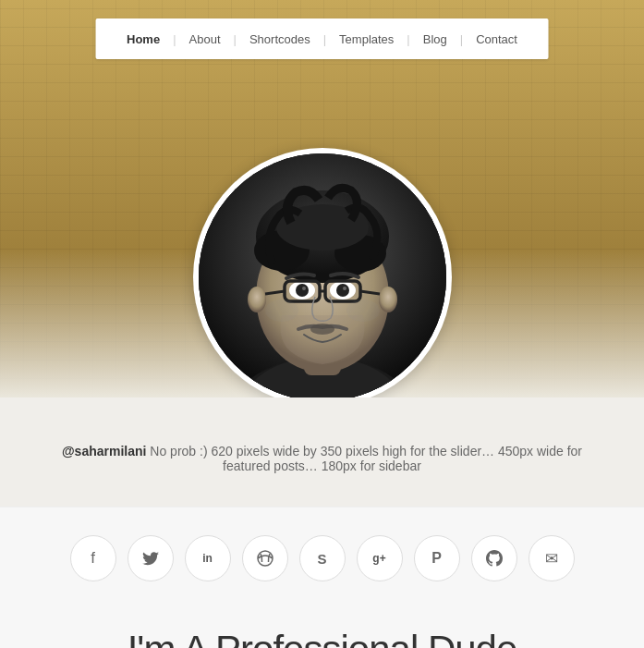 The image size is (644, 648). I want to click on heading-section: I'm A Professional Dude, so click(322, 629).